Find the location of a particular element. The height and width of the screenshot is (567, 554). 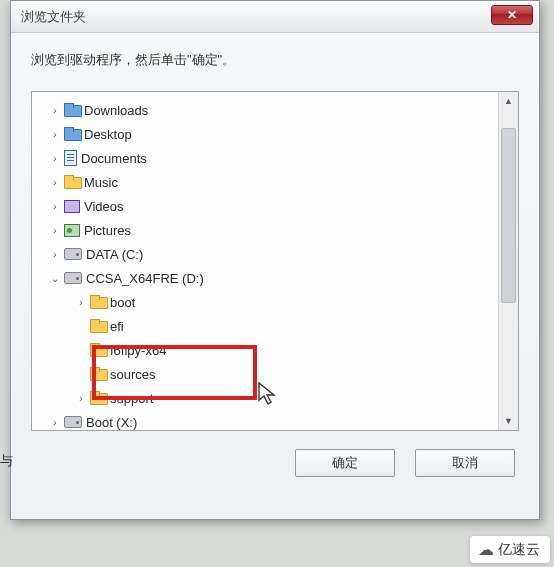

scroll-thumb is located at coordinates (508, 216).